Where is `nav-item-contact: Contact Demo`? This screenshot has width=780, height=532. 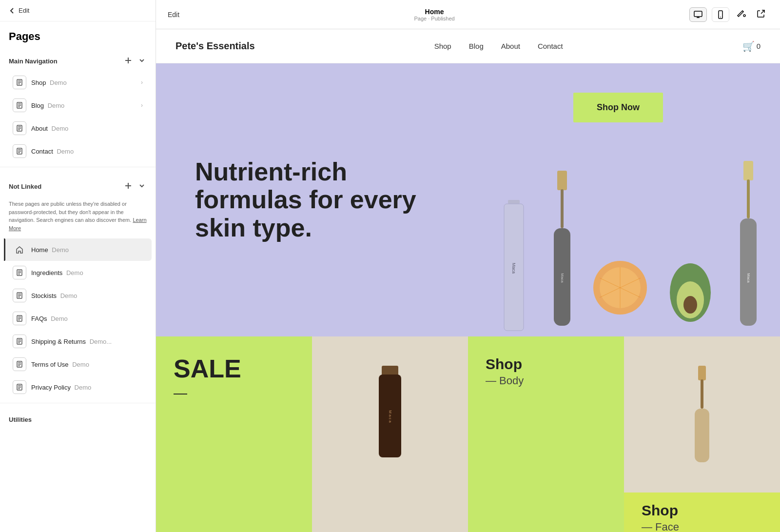 nav-item-contact: Contact Demo is located at coordinates (78, 151).